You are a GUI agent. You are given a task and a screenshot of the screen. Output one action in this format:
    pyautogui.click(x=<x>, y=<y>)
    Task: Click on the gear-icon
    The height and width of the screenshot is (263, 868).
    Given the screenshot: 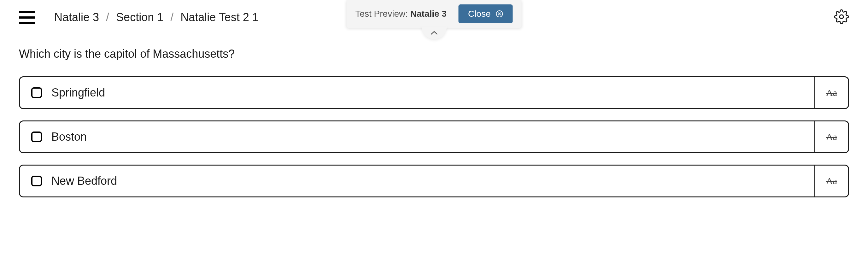 What is the action you would take?
    pyautogui.click(x=842, y=17)
    